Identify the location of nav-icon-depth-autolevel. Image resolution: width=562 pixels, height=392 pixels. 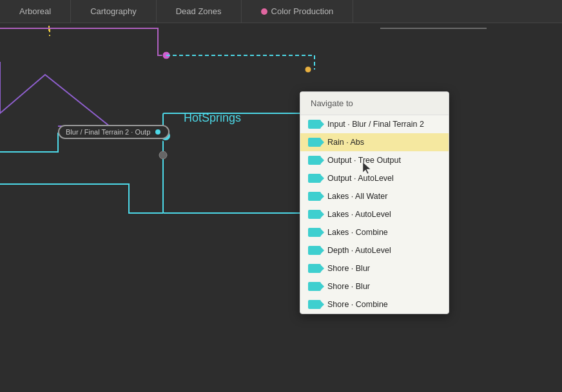
(315, 250).